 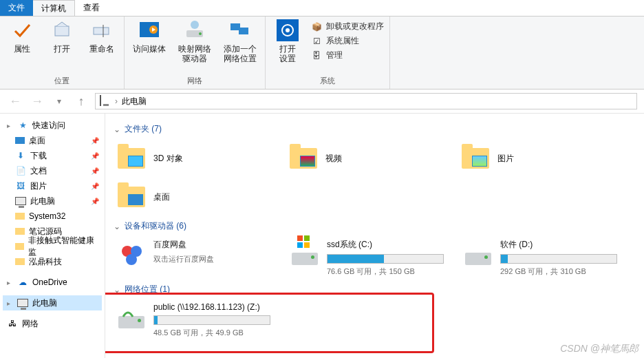 What do you see at coordinates (347, 41) in the screenshot?
I see `system-properties-button: ☑系统属性` at bounding box center [347, 41].